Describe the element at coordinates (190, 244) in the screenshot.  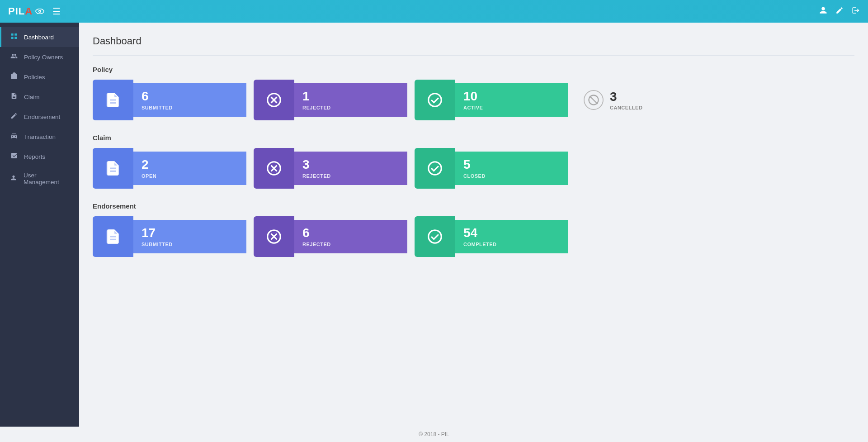
I see `endorsement-submitted-label: SUBMITTED` at that location.